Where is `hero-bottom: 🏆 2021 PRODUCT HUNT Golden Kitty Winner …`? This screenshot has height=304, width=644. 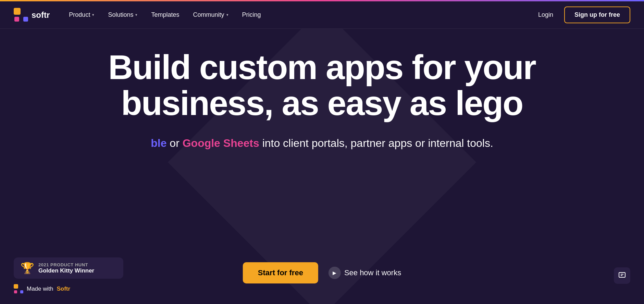 hero-bottom: 🏆 2021 PRODUCT HUNT Golden Kitty Winner … is located at coordinates (322, 276).